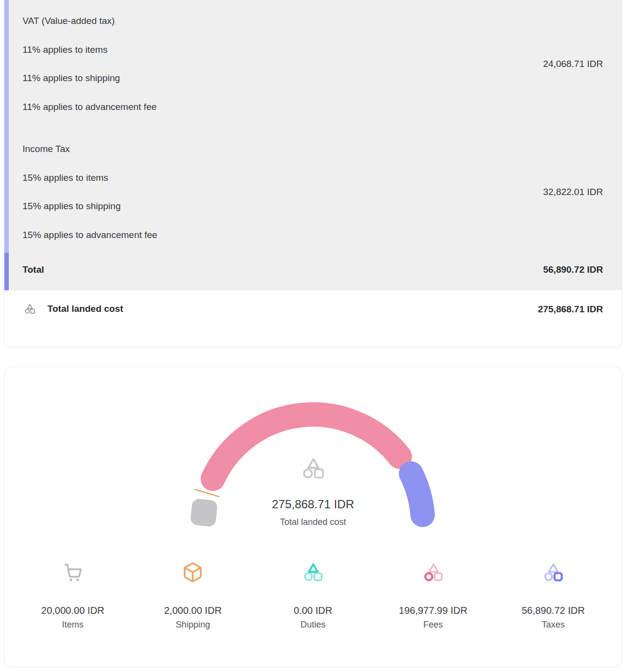  What do you see at coordinates (73, 309) in the screenshot?
I see `total-landed-cost-left: Total landed cost` at bounding box center [73, 309].